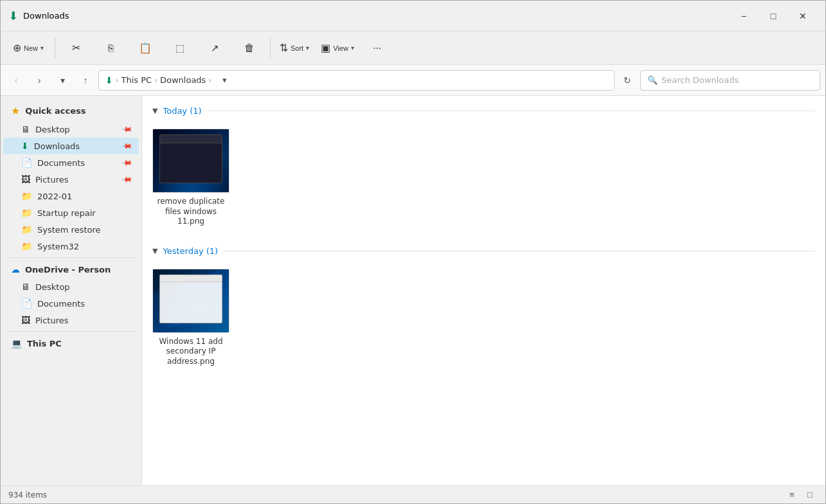  What do you see at coordinates (294, 48) in the screenshot?
I see `sort-button: ⇅ Sort ▾` at bounding box center [294, 48].